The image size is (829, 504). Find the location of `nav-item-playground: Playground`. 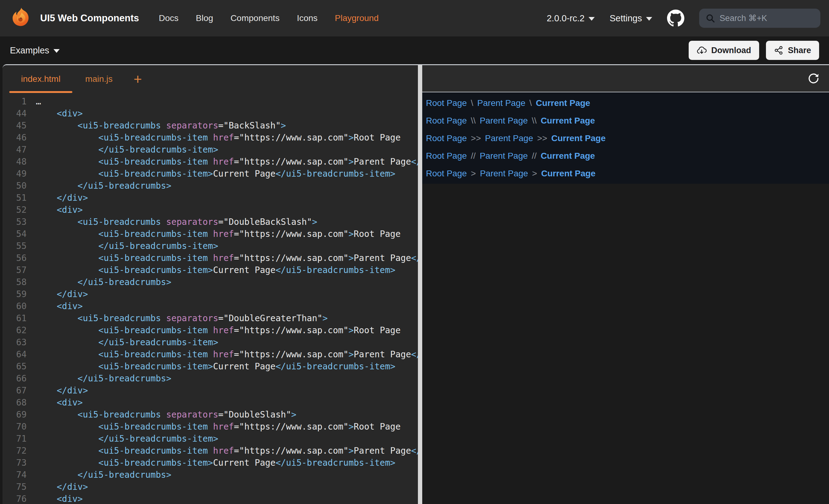

nav-item-playground: Playground is located at coordinates (357, 18).